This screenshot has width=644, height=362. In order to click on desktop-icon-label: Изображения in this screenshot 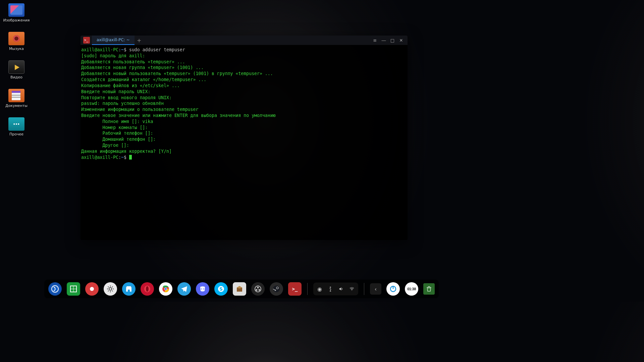, I will do `click(17, 20)`.